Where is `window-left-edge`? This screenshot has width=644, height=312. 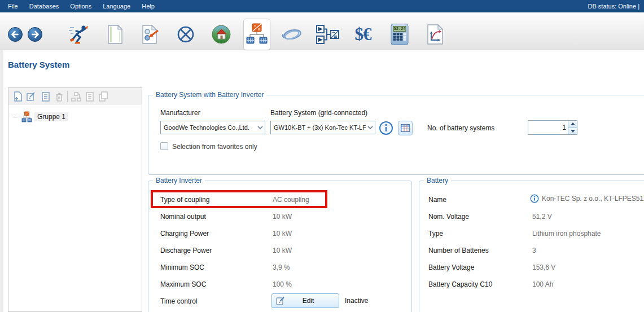
window-left-edge is located at coordinates (2, 181).